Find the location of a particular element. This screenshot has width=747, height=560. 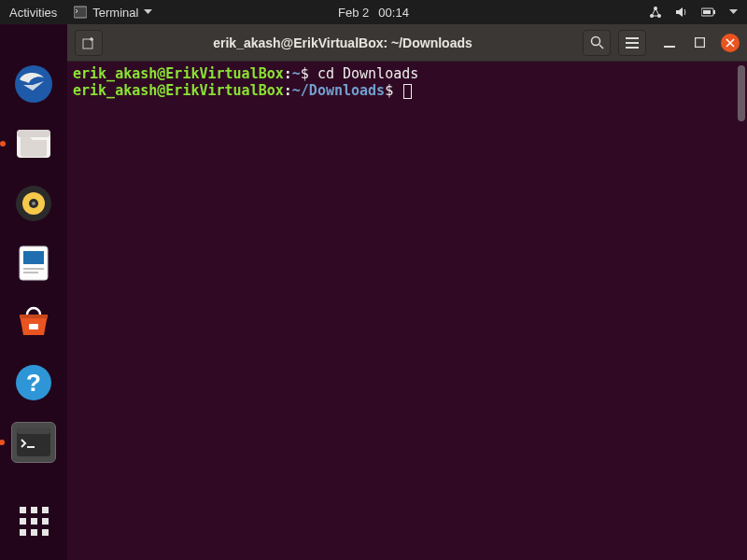

clock: Feb 2 00:14 is located at coordinates (374, 13).